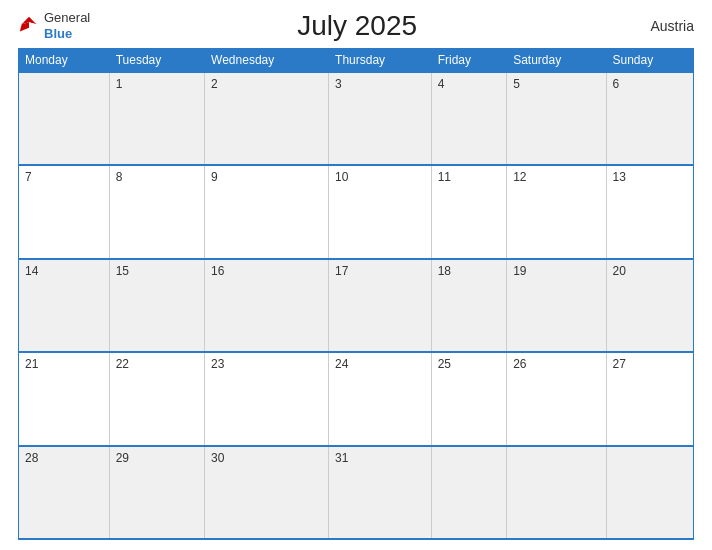  Describe the element at coordinates (468, 212) in the screenshot. I see `calendar-day-cell: 11` at that location.